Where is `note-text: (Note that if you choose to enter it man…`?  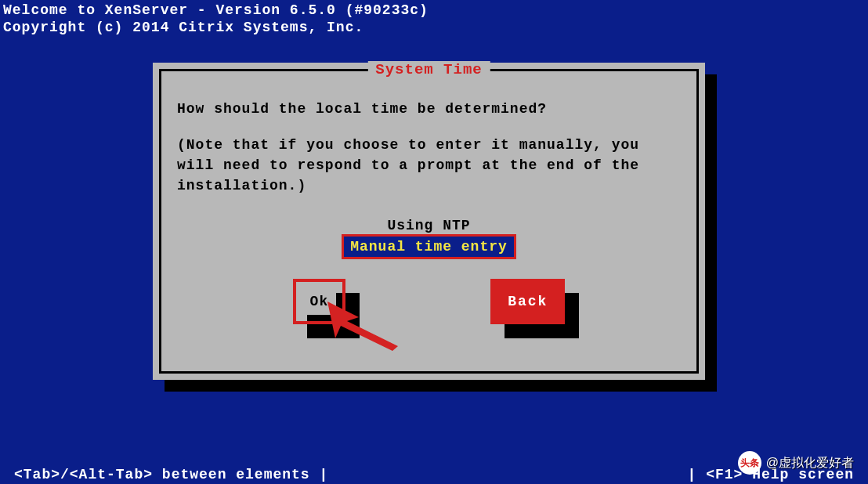
note-text: (Note that if you choose to enter it man… is located at coordinates (429, 165).